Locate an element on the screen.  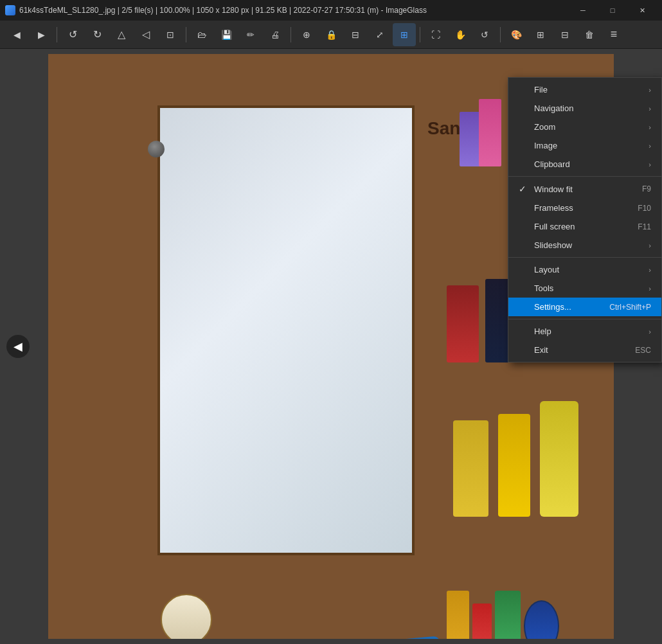
maximize-button: □ is located at coordinates (613, 10).